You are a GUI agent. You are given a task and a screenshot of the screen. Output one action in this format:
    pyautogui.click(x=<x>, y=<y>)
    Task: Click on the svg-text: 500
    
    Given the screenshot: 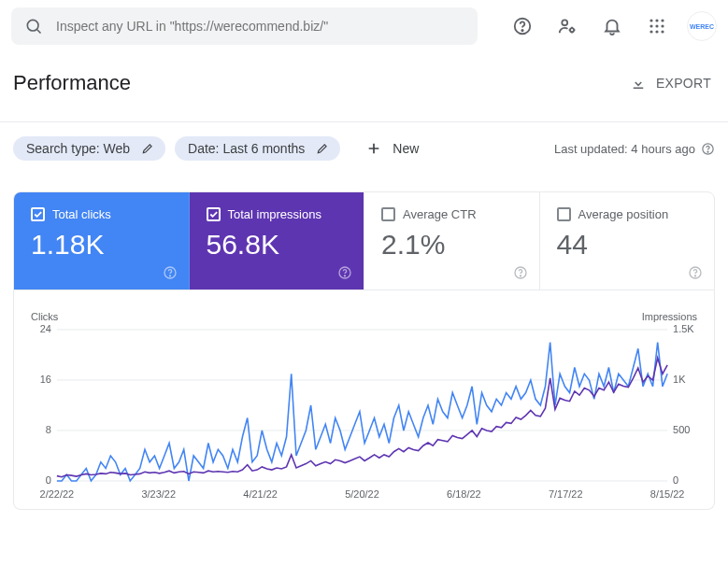 What is the action you would take?
    pyautogui.click(x=681, y=430)
    